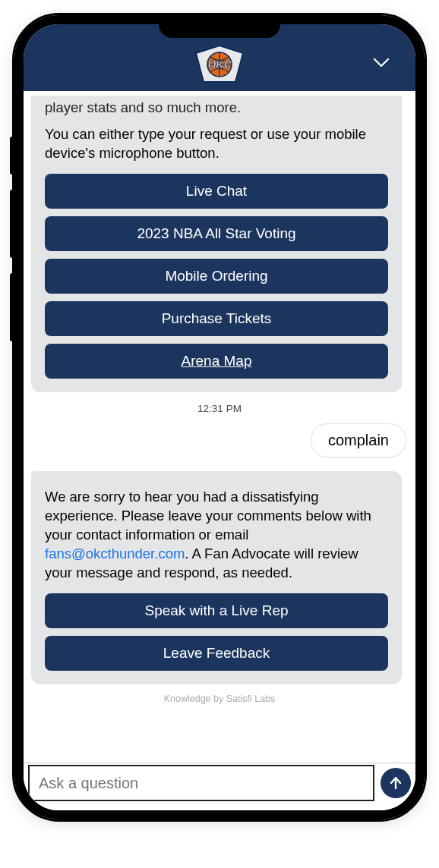 The image size is (439, 868). I want to click on collapse-chevron-icon, so click(381, 64).